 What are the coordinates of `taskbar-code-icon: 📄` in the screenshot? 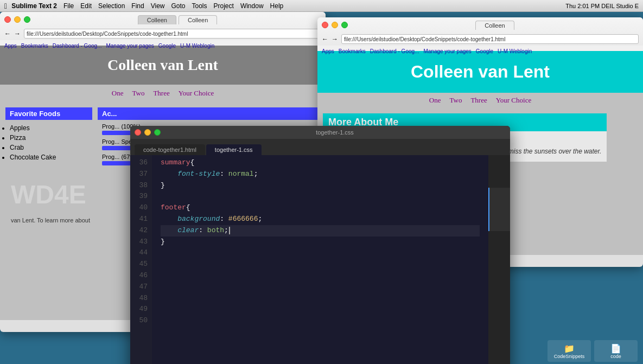 It's located at (616, 348).